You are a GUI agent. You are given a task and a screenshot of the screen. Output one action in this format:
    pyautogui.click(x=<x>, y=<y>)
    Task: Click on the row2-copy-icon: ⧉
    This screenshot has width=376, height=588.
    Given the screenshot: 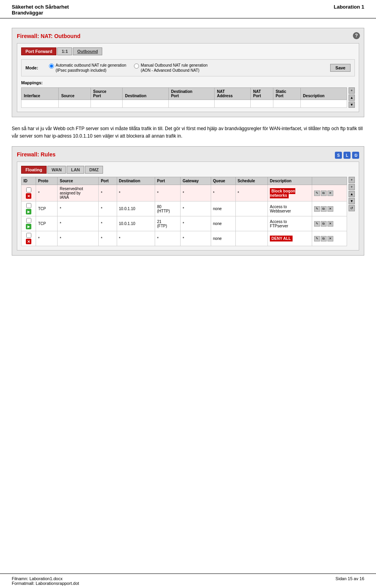 What is the action you would take?
    pyautogui.click(x=324, y=209)
    